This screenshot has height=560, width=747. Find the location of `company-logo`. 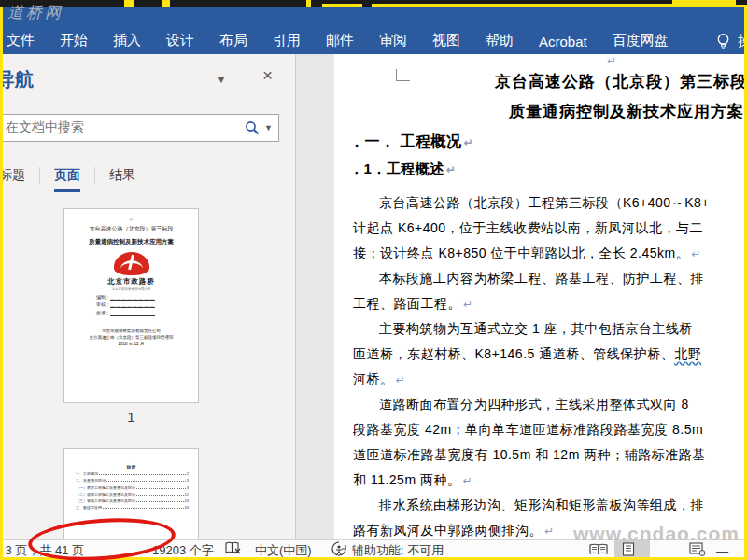

company-logo is located at coordinates (132, 263).